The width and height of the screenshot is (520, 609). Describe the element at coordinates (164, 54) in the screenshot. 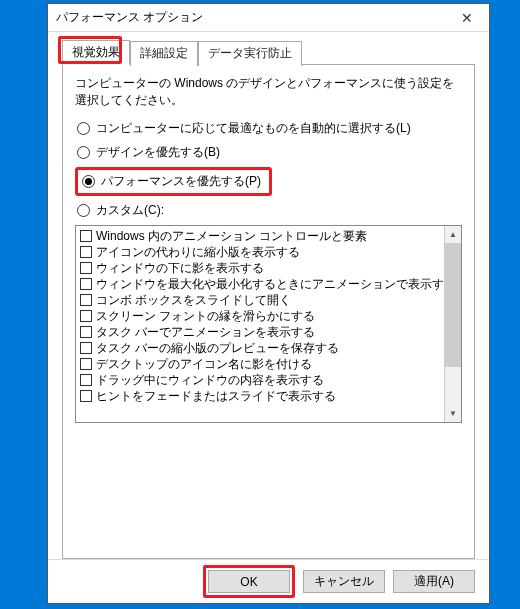

I see `tab-advanced: 詳細設定` at that location.